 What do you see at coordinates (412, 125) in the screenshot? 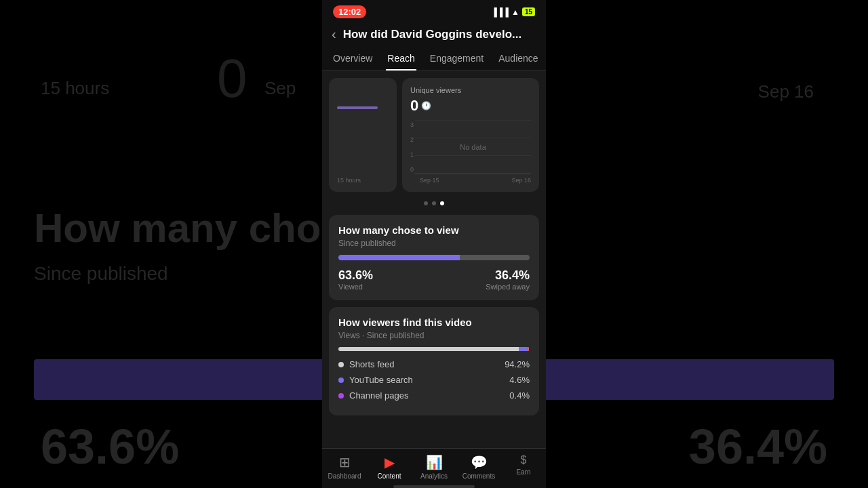
I see `y-label-3: 3` at bounding box center [412, 125].